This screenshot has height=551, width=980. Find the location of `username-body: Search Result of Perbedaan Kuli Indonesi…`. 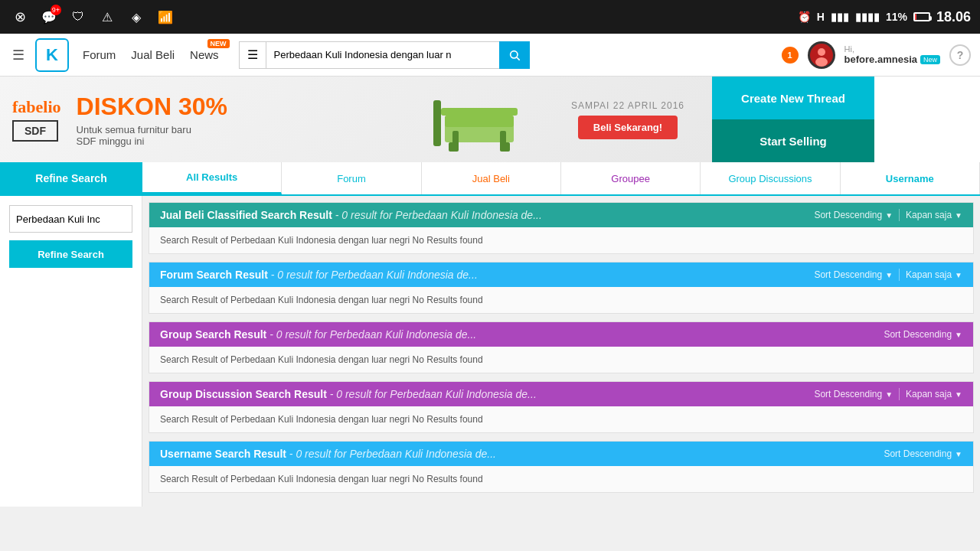

username-body: Search Result of Perbedaan Kuli Indonesi… is located at coordinates (561, 479).